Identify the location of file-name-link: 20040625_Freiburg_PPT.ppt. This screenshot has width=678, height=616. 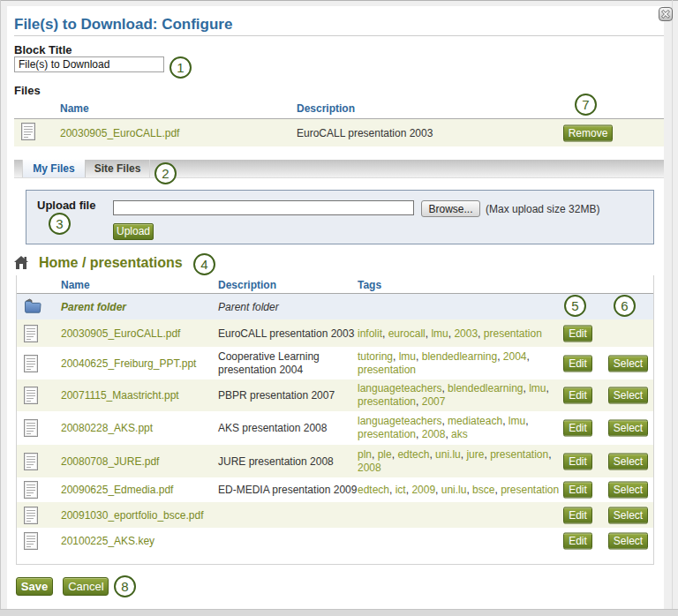
(136, 364).